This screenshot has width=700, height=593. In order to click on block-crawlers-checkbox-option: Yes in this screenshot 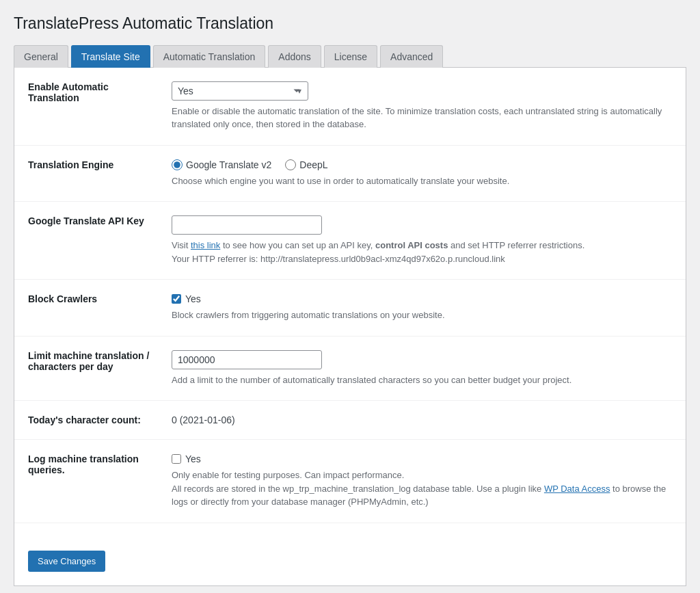, I will do `click(422, 299)`.